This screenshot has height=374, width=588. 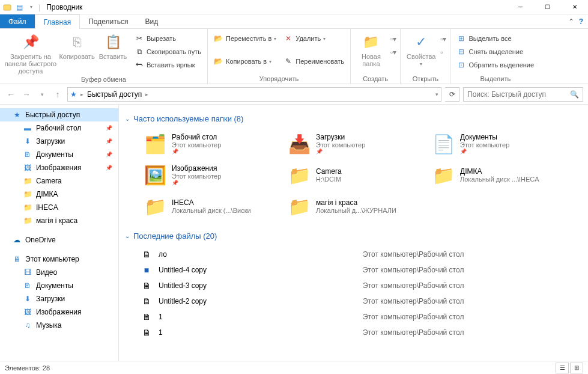 I want to click on folder-item: 📄ДокументыЭтот компьютер📌, so click(x=498, y=144).